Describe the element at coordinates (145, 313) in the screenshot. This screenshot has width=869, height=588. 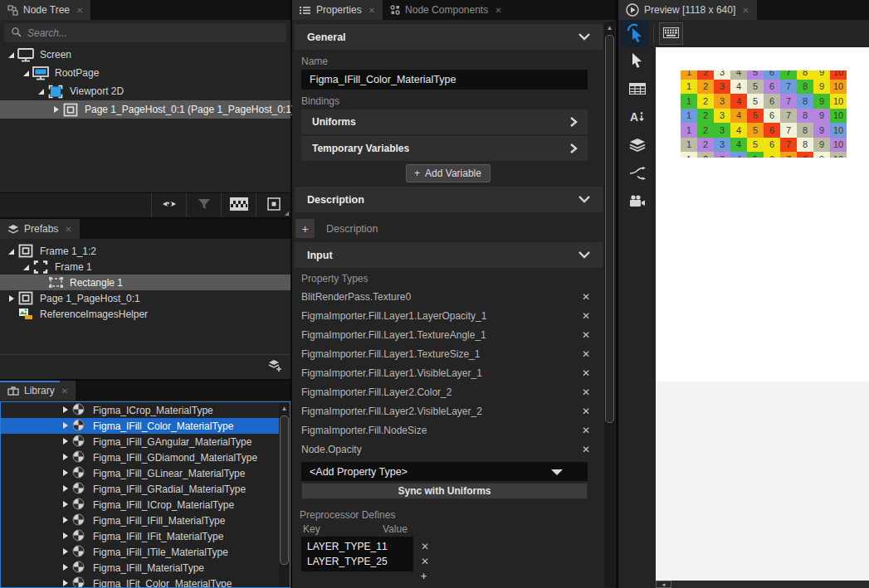
I see `tree-row: ReferenceImagesHelper` at that location.